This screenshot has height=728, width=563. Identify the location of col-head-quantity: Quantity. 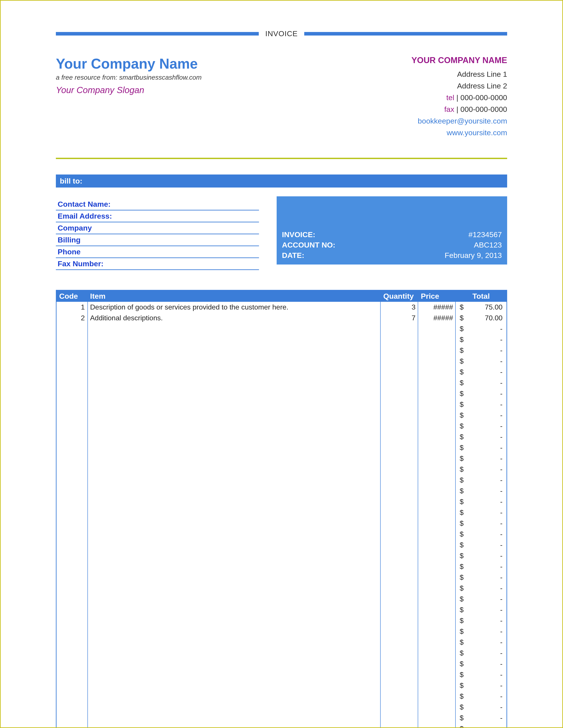
(400, 296).